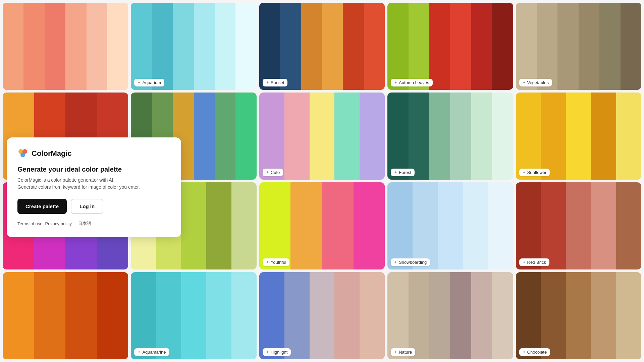 This screenshot has height=362, width=644. I want to click on palette-card-row1-col1, so click(65, 46).